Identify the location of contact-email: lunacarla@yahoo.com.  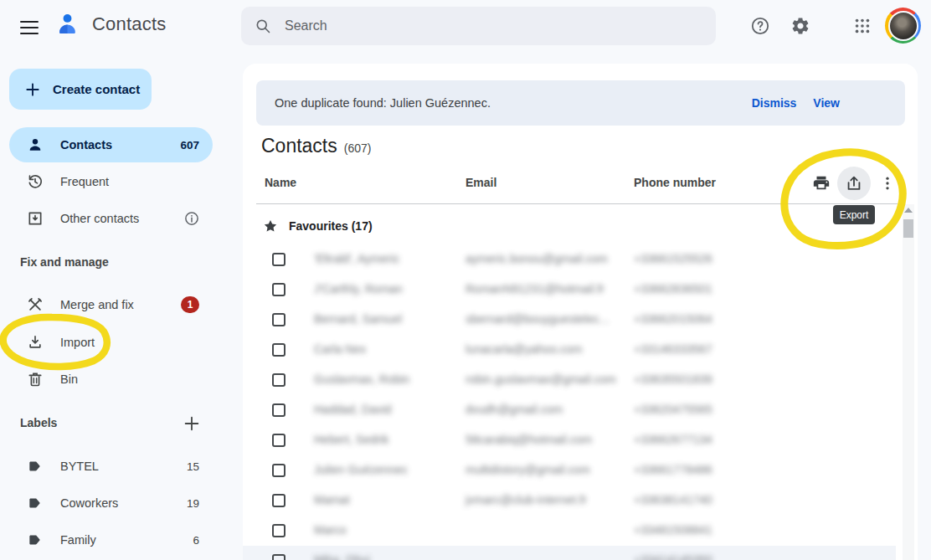
(524, 349).